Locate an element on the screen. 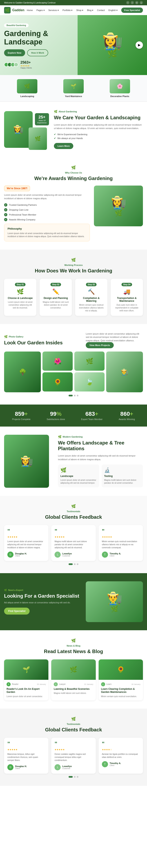 This screenshot has height=868, width=147. step-2-icon: ✏️ is located at coordinates (56, 292).